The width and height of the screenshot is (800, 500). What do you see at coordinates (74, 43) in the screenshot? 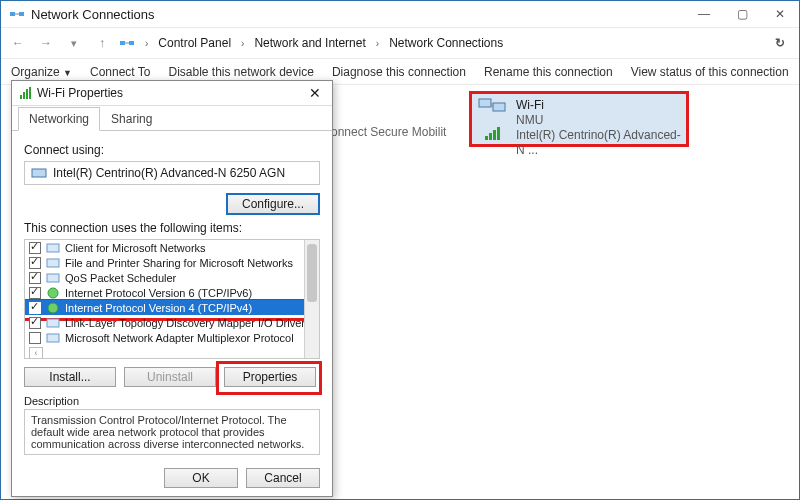
I see `nav-recent-dropdown: ▾` at bounding box center [74, 43].